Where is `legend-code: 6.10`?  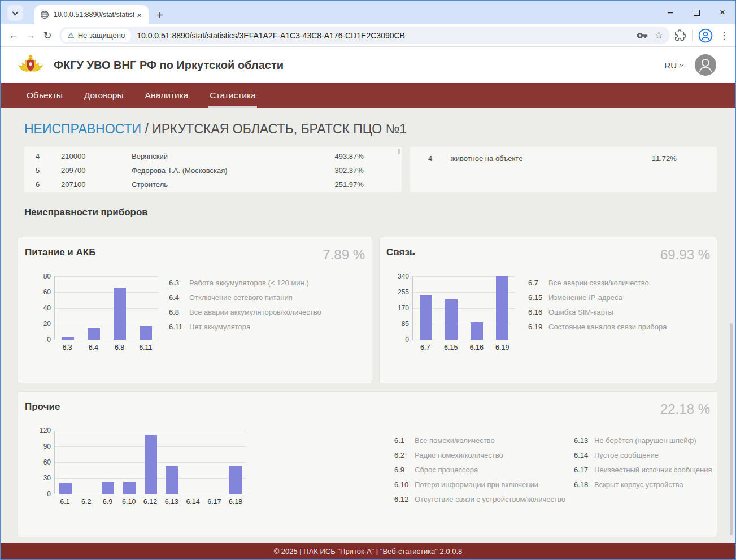
legend-code: 6.10 is located at coordinates (404, 485).